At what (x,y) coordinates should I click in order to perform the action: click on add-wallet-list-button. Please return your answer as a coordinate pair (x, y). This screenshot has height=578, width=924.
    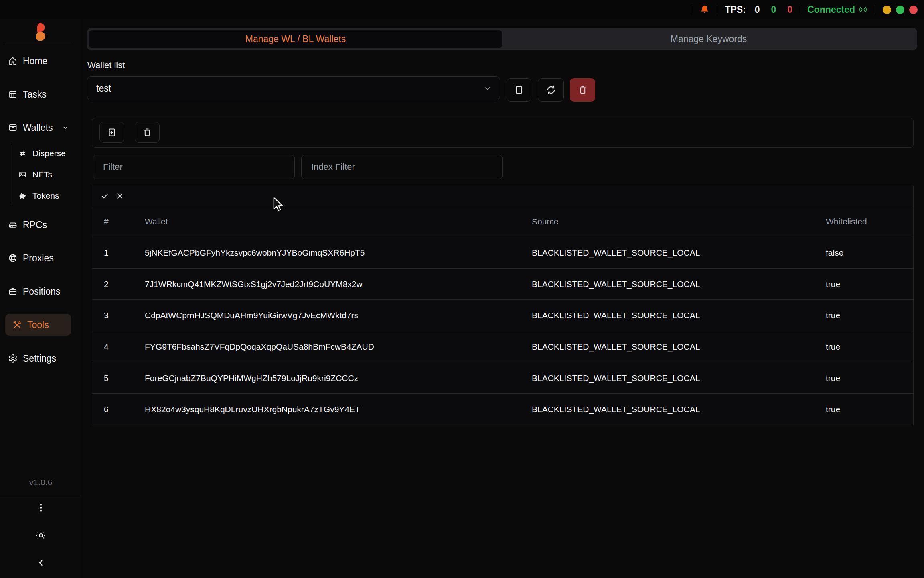
    Looking at the image, I should click on (519, 90).